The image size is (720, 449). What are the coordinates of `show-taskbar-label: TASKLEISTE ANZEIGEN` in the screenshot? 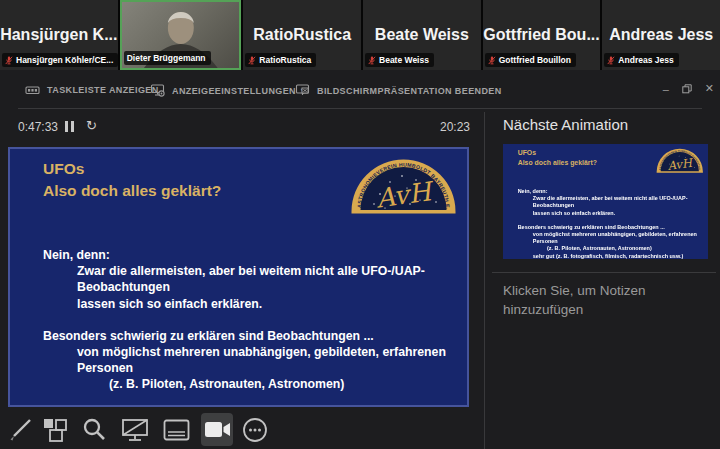 It's located at (103, 90).